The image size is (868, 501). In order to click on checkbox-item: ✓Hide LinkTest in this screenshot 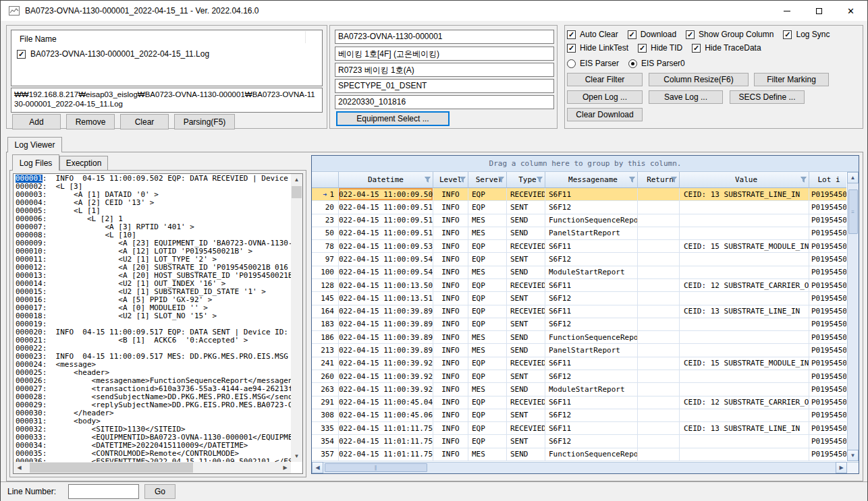, I will do `click(598, 48)`.